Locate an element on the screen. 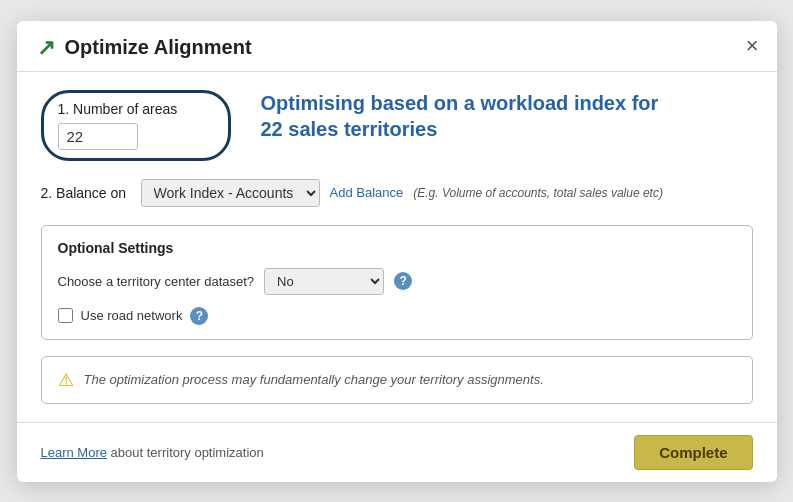 This screenshot has height=502, width=793. add-balance-link: Add Balance is located at coordinates (367, 192).